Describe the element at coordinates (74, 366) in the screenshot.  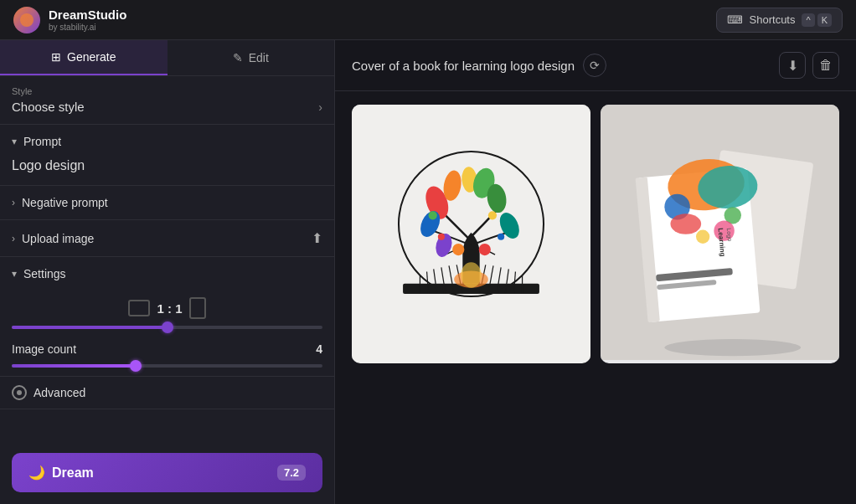
I see `count-slider-fill` at that location.